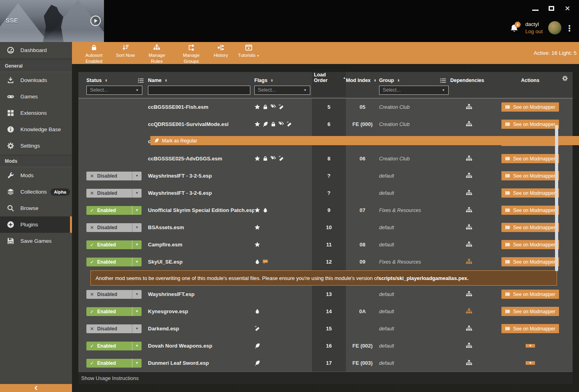 This screenshot has width=579, height=392. Describe the element at coordinates (551, 8) in the screenshot. I see `maximize-button` at that location.